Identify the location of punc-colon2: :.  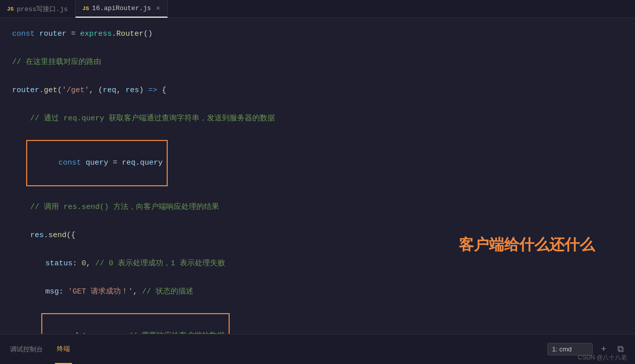
(63, 292).